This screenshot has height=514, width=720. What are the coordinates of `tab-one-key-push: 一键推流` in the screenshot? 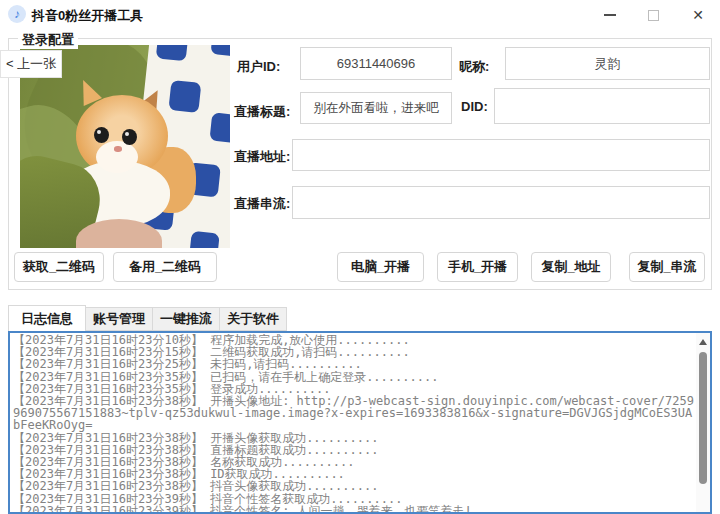 It's located at (186, 319).